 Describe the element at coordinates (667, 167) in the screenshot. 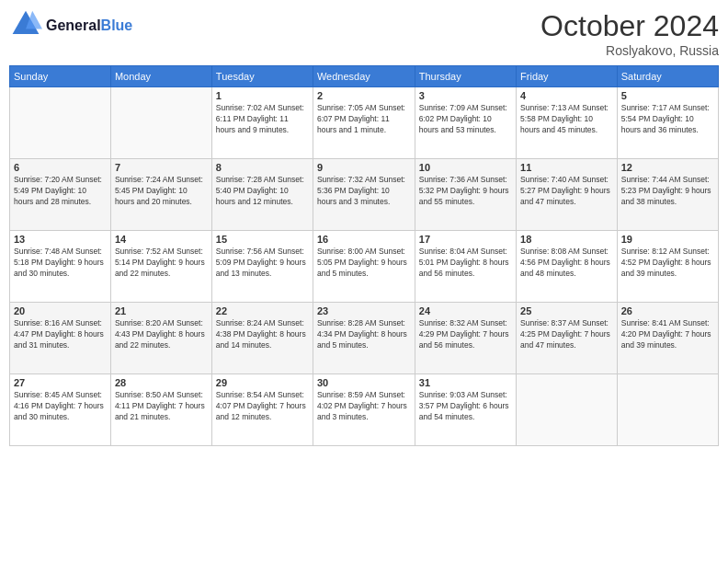

I see `day-number: 12` at that location.